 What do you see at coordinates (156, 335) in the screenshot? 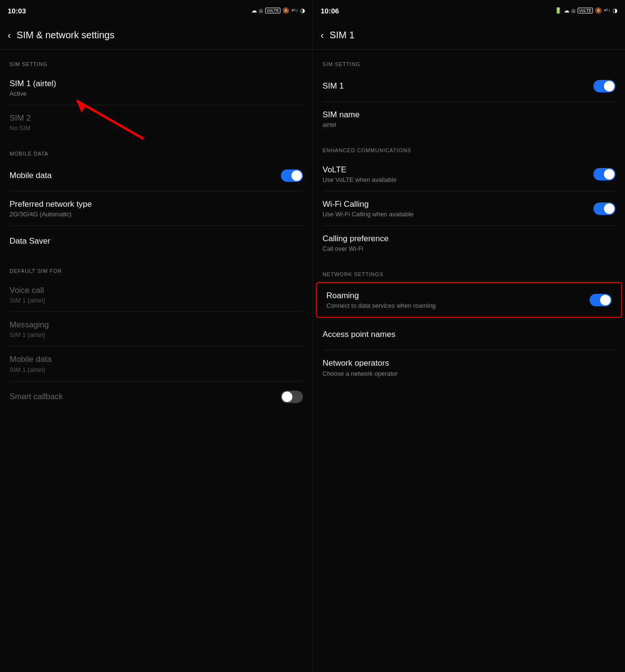
I see `left-messaging-subtitle: SIM 1 (airtel)` at bounding box center [156, 335].